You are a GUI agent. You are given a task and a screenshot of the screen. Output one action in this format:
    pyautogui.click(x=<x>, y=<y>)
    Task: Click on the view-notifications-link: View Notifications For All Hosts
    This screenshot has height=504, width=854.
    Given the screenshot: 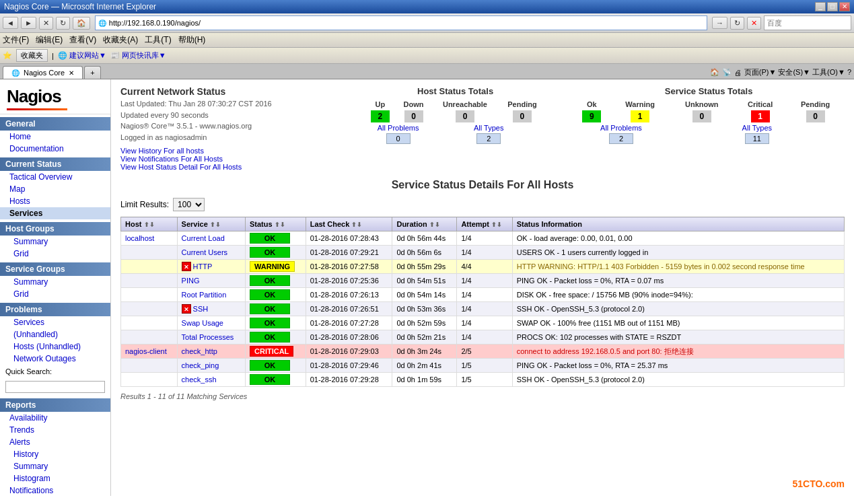 What is the action you would take?
    pyautogui.click(x=229, y=159)
    